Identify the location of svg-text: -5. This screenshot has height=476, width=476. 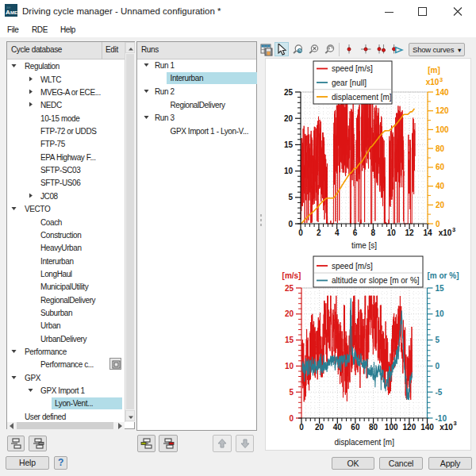
(440, 392).